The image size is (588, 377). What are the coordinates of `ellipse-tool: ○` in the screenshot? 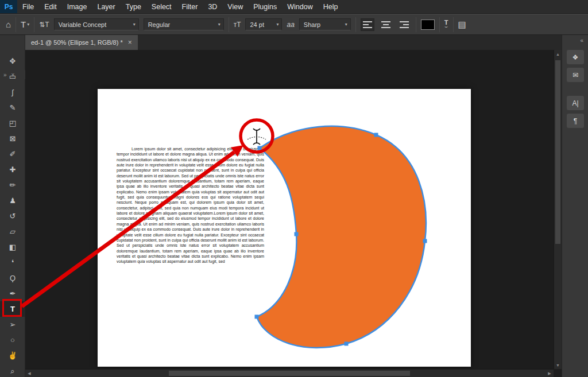 It's located at (13, 340).